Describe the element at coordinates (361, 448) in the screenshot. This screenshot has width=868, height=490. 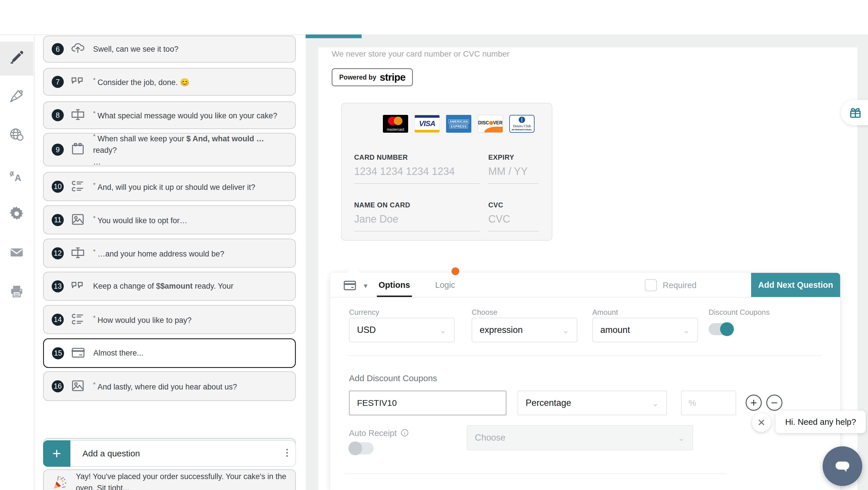
I see `auto-receipt-toggle` at that location.